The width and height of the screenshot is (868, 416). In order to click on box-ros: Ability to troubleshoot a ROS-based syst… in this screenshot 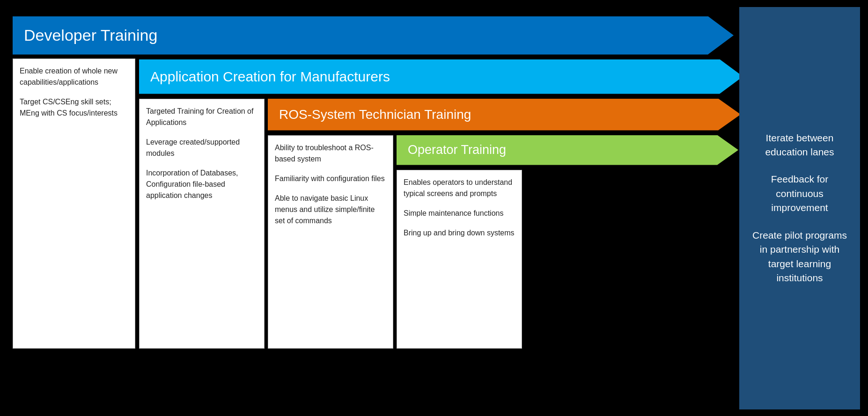, I will do `click(331, 242)`.